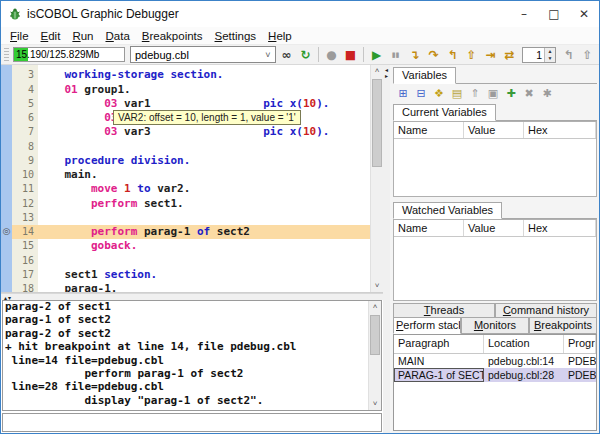 Image resolution: width=600 pixels, height=434 pixels. What do you see at coordinates (377, 123) in the screenshot?
I see `editor-scrollbar-thumb` at bounding box center [377, 123].